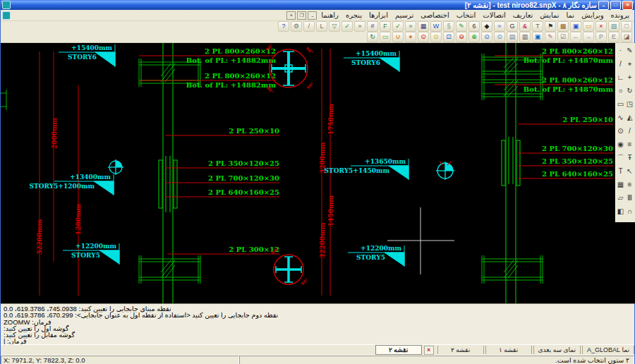 The image size is (635, 364). I want to click on draw-tool-icon: ⌒, so click(621, 158).